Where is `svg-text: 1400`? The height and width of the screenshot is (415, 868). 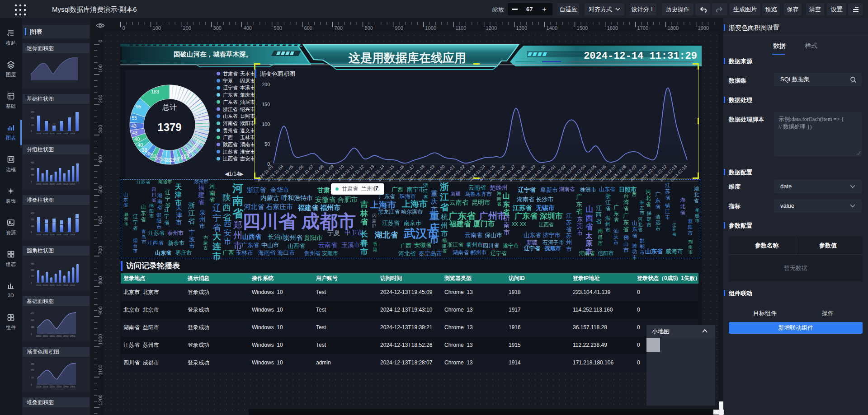 svg-text: 1400 is located at coordinates (552, 28).